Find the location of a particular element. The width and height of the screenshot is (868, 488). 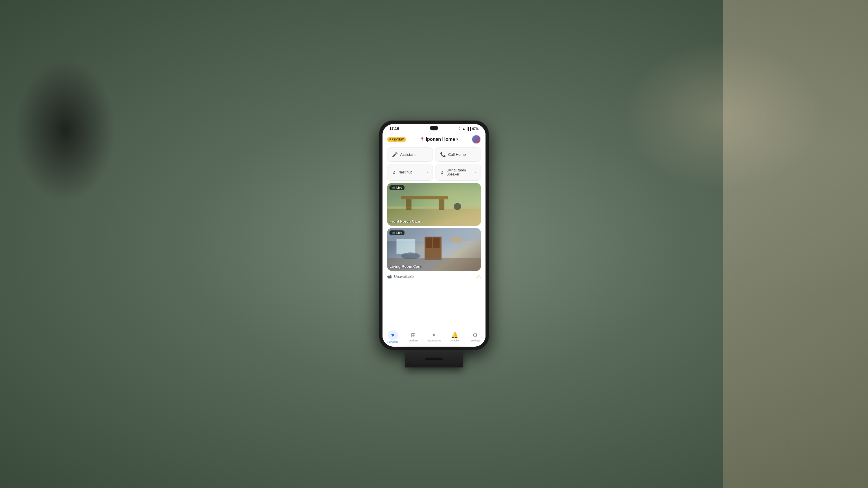

status-bar: 17:16 ⋮ ▲ ▐▐ 67% is located at coordinates (434, 128).